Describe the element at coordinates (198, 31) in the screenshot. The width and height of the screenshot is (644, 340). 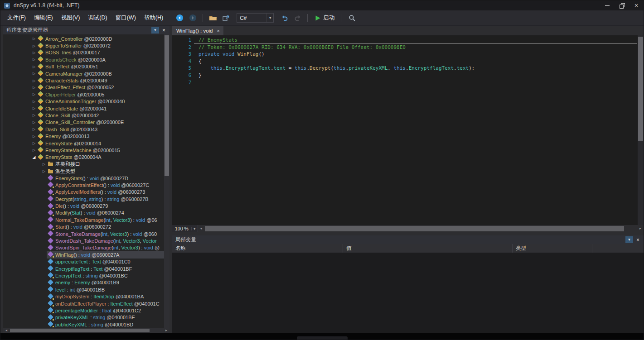
I see `tab-winflag: WinFlag() : void ×` at that location.